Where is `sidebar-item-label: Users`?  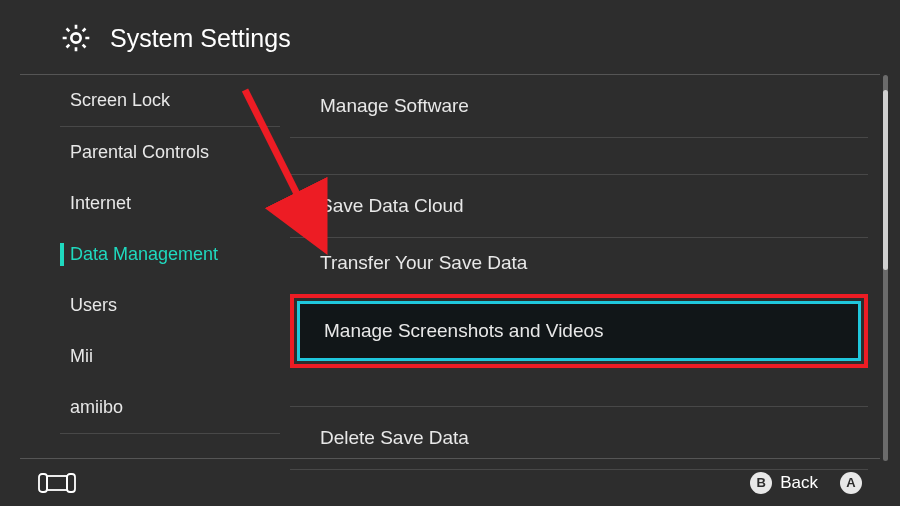
sidebar-item-label: Users is located at coordinates (94, 305).